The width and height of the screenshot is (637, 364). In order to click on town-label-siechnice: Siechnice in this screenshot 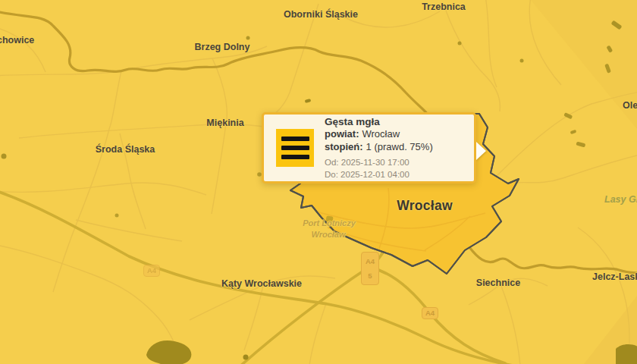, I will do `click(498, 283)`.